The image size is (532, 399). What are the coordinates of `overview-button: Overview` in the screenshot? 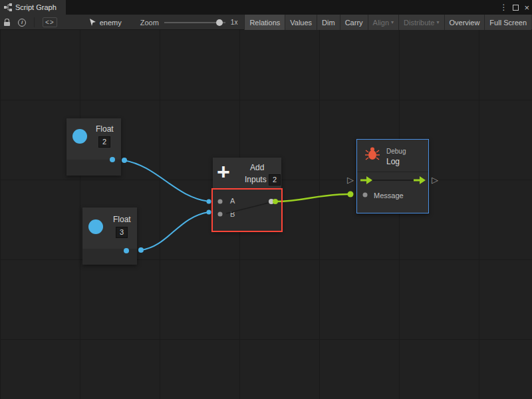 It's located at (464, 23).